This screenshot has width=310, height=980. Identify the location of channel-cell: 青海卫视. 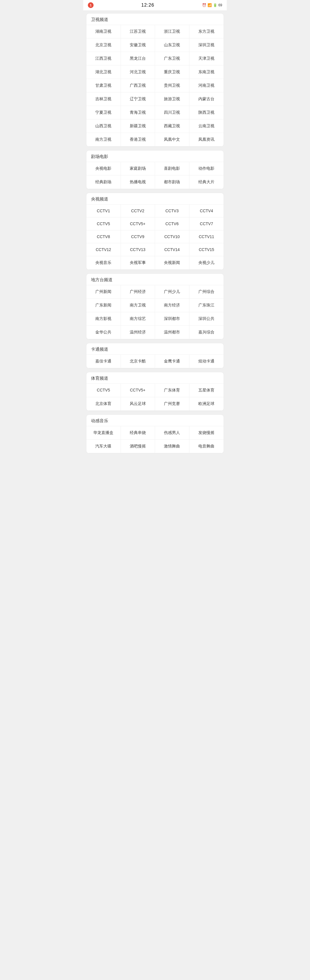
(138, 113).